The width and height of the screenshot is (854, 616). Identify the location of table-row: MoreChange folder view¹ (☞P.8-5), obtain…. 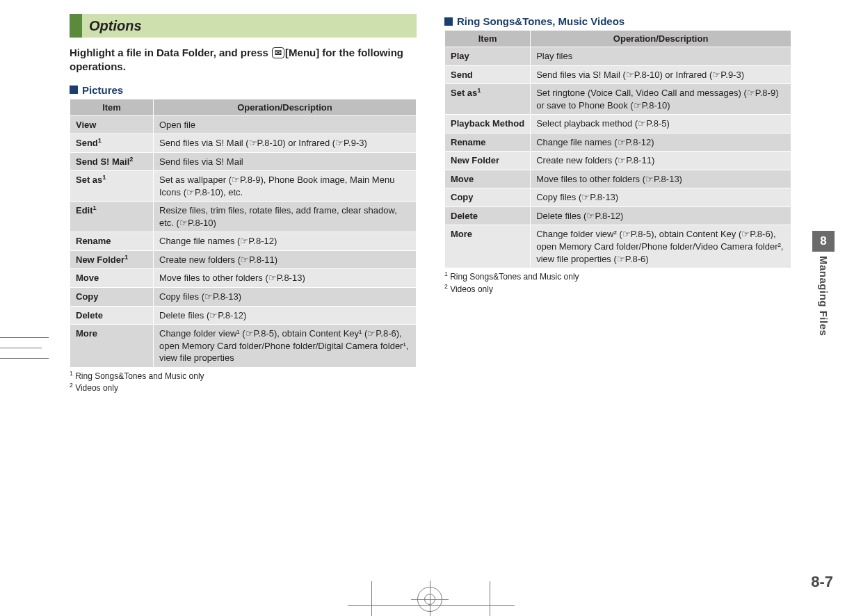
(243, 346).